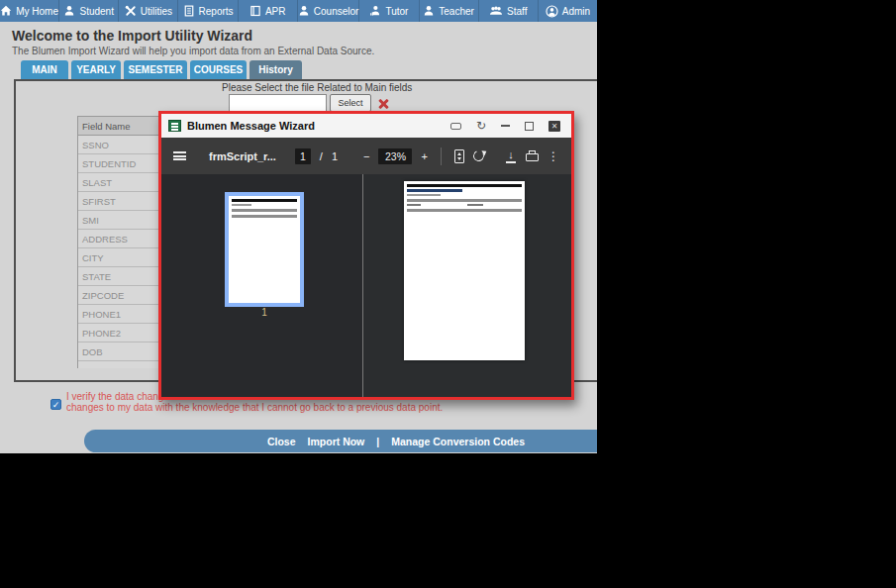 This screenshot has width=896, height=588. I want to click on close-button: Close, so click(281, 441).